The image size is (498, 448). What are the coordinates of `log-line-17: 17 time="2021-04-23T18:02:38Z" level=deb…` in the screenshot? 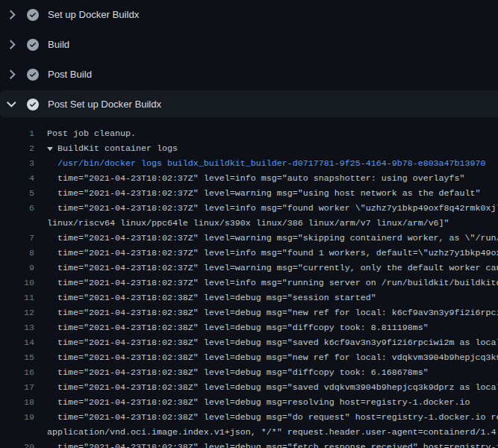 It's located at (249, 388).